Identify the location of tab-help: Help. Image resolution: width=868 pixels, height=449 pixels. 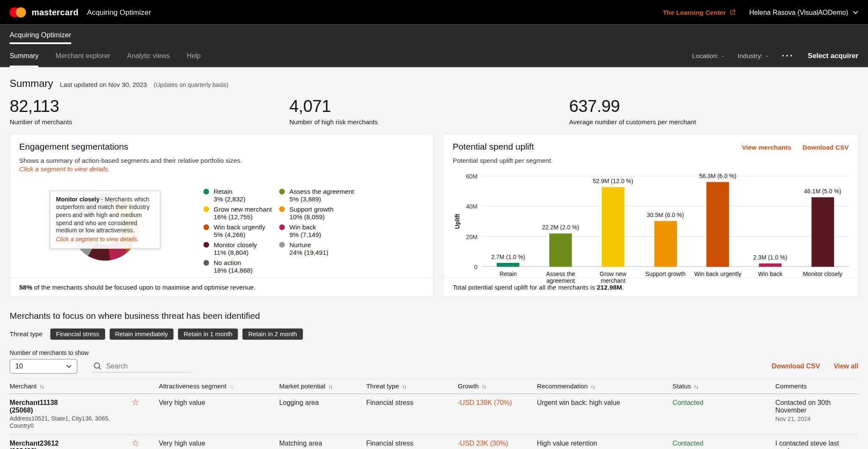
(194, 56).